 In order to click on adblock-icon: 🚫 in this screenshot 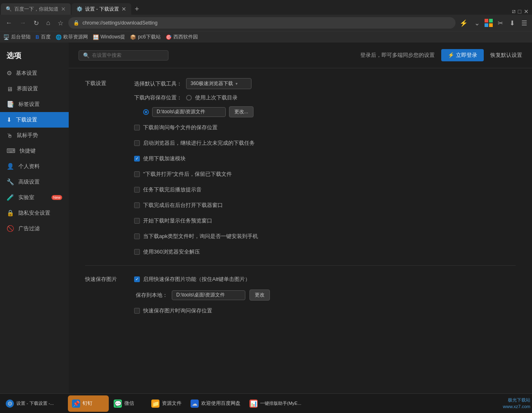, I will do `click(11, 229)`.